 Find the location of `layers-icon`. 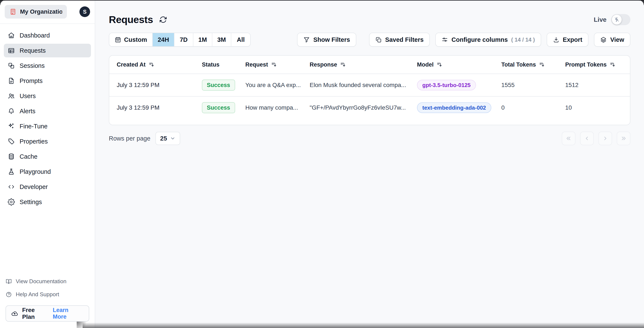

layers-icon is located at coordinates (604, 40).